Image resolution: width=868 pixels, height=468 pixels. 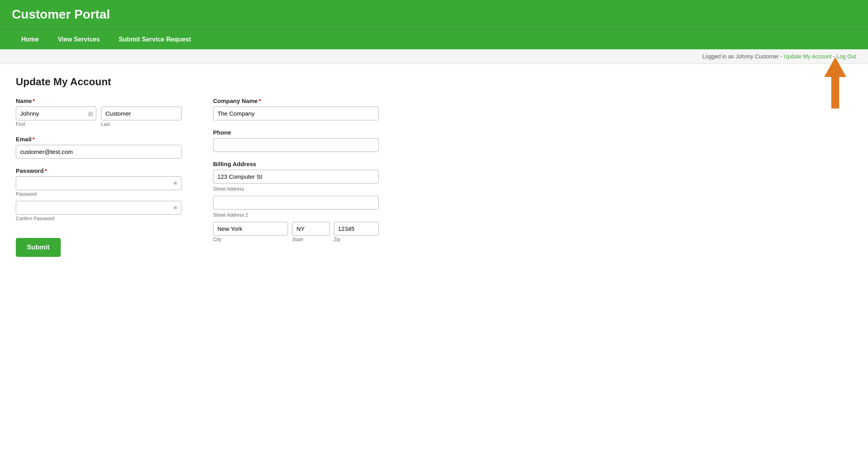 I want to click on contacts-icon: ⊞, so click(x=91, y=114).